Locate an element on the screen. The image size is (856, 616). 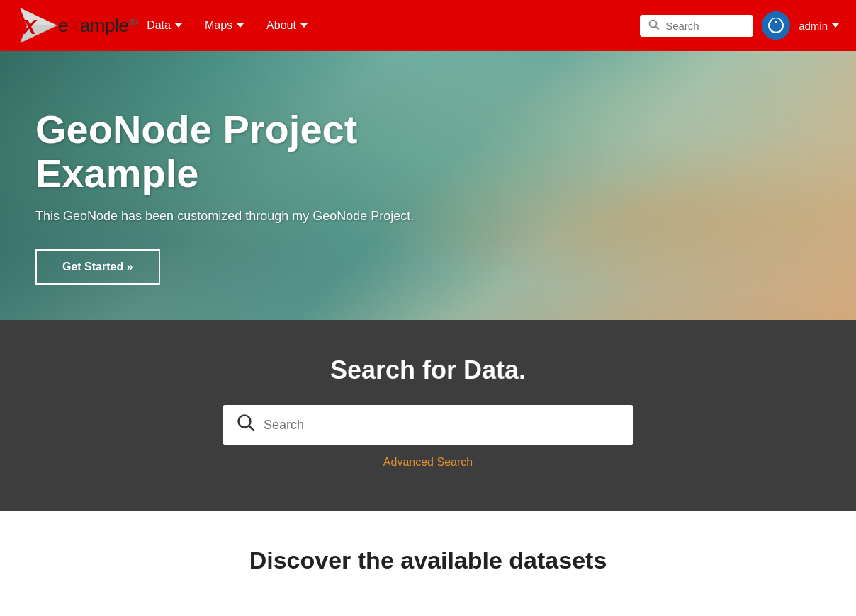
main-search-icon is located at coordinates (246, 425).